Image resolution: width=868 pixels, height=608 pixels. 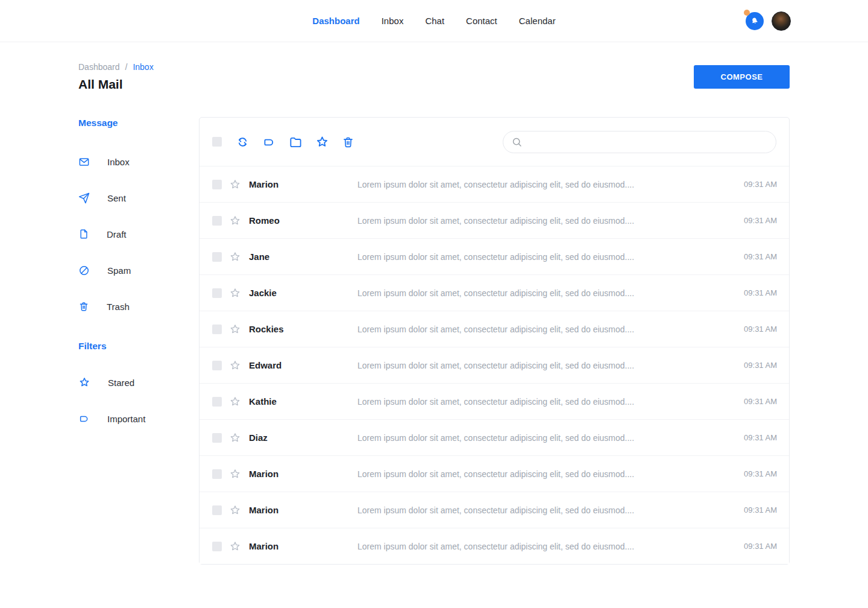 What do you see at coordinates (303, 221) in the screenshot?
I see `sender-name: Romeo` at bounding box center [303, 221].